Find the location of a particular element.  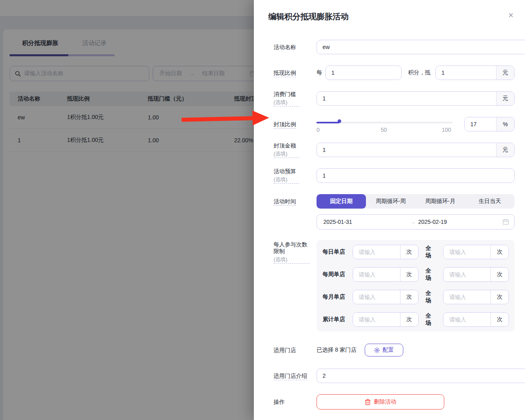

cap-ratio-slider: 0 50 100 is located at coordinates (384, 124).